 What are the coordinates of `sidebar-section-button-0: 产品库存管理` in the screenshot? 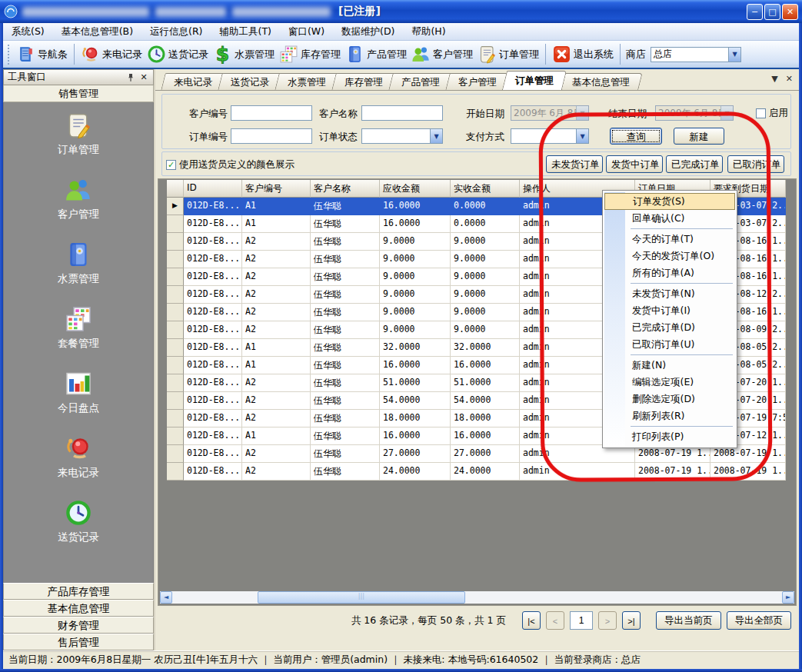 It's located at (78, 591).